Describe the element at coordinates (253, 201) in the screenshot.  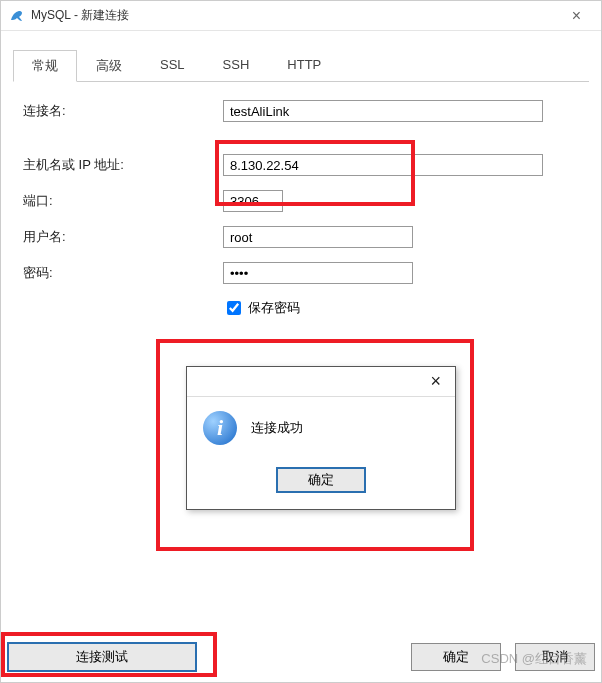
I see `port-input` at that location.